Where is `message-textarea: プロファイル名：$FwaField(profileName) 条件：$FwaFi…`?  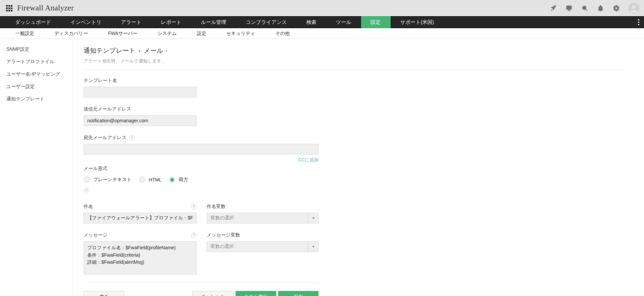 message-textarea: プロファイル名：$FwaField(profileName) 条件：$FwaFi… is located at coordinates (140, 258).